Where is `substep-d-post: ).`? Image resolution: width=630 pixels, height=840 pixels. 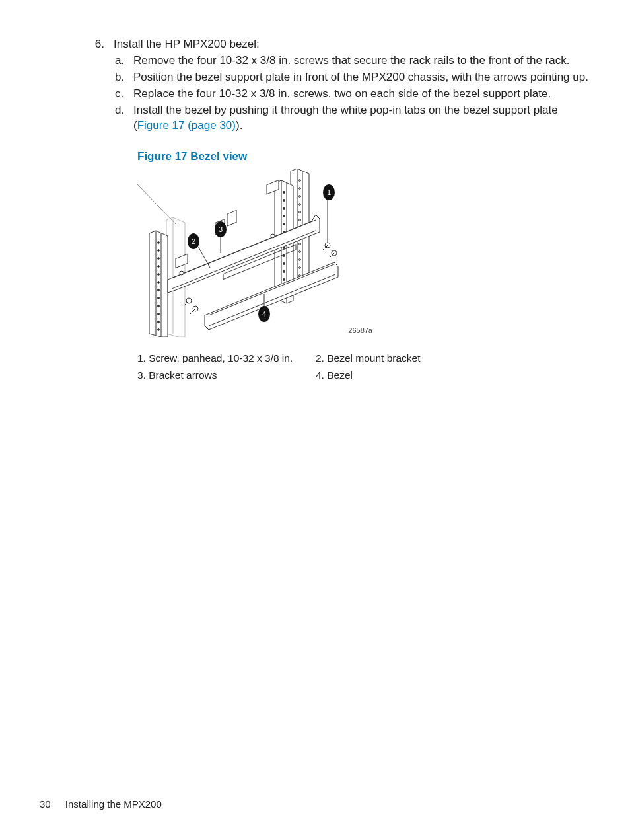
substep-d-post: ). is located at coordinates (239, 126).